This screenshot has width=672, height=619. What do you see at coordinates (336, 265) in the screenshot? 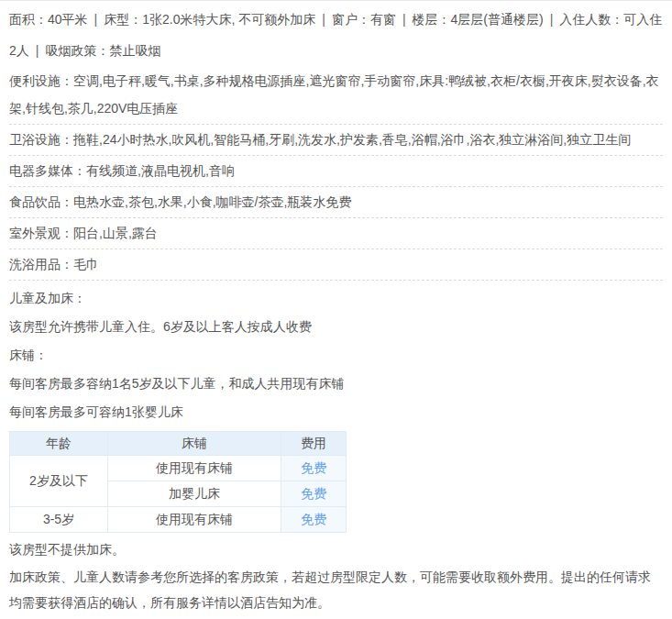
I see `facility-row-toiletries: 洗浴用品：毛巾` at bounding box center [336, 265].